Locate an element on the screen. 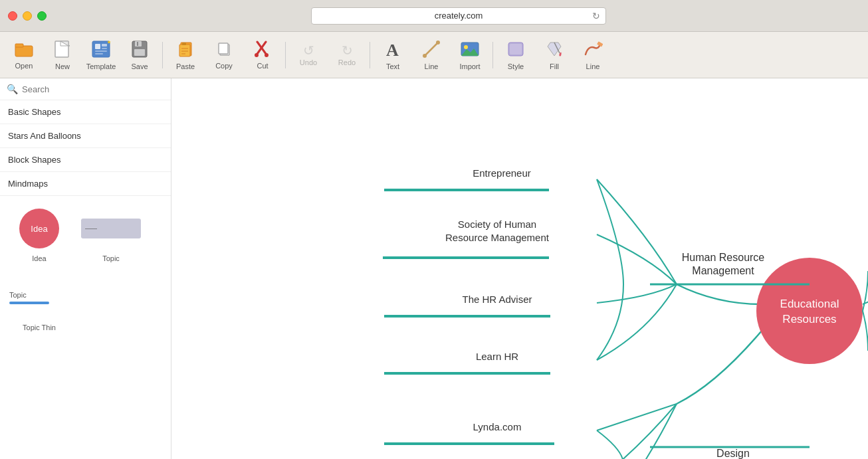  topic-thin-text-label: Topic is located at coordinates (39, 295).